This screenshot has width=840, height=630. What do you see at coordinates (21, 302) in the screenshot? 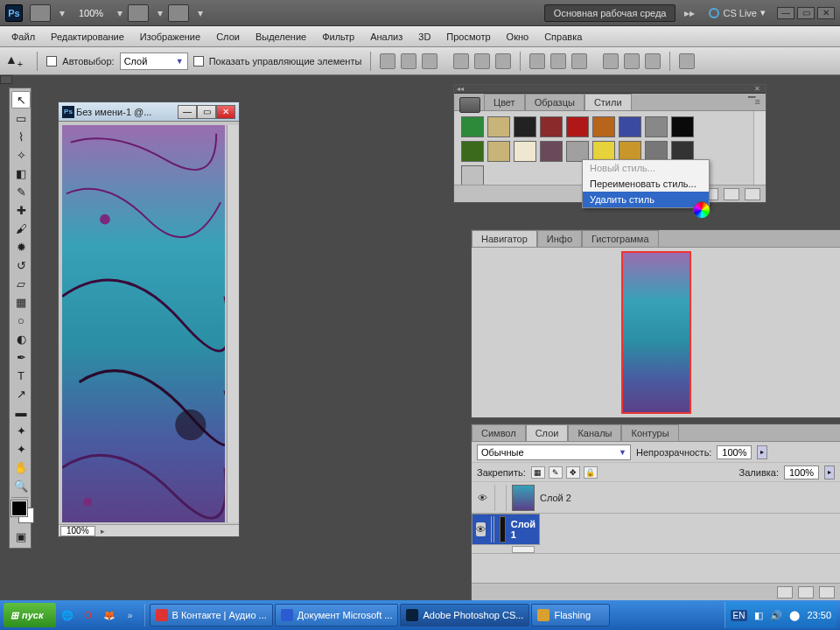
I see `gradient-tool: ▦` at bounding box center [21, 302].